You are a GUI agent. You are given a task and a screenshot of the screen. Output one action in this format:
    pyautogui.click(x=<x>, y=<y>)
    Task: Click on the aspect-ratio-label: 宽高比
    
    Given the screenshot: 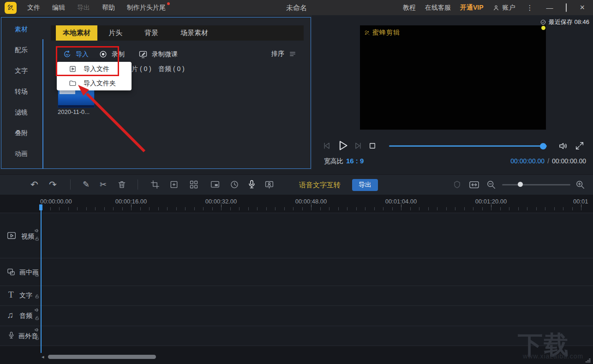 What is the action you would take?
    pyautogui.click(x=334, y=161)
    